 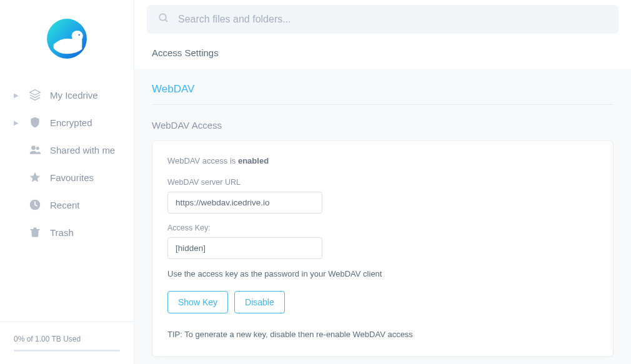 I want to click on clock-icon, so click(x=35, y=205).